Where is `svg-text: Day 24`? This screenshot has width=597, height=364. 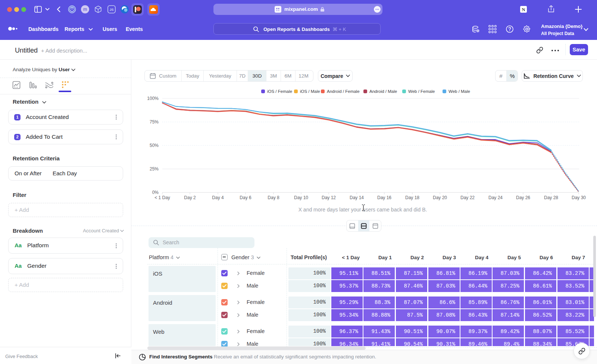
svg-text: Day 24 is located at coordinates (496, 198).